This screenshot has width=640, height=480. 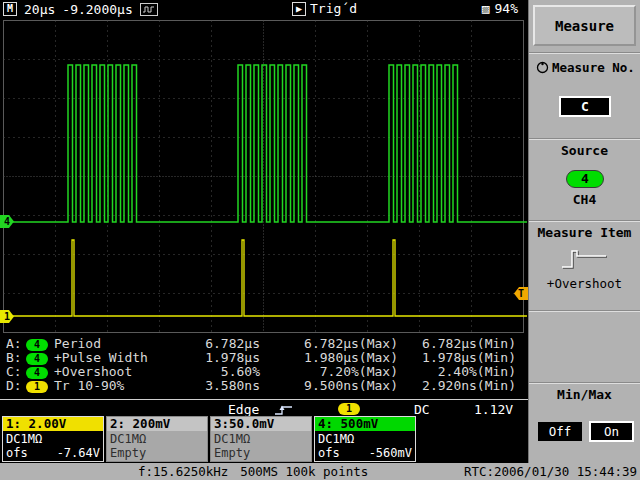 What do you see at coordinates (244, 410) in the screenshot?
I see `trigger-mode: Edge` at bounding box center [244, 410].